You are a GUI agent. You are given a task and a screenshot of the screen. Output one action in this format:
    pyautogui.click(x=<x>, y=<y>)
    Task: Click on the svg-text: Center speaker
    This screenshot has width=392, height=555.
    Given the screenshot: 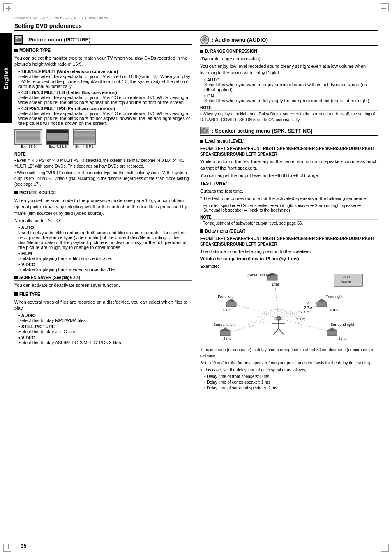 What is the action you would take?
    pyautogui.click(x=260, y=275)
    